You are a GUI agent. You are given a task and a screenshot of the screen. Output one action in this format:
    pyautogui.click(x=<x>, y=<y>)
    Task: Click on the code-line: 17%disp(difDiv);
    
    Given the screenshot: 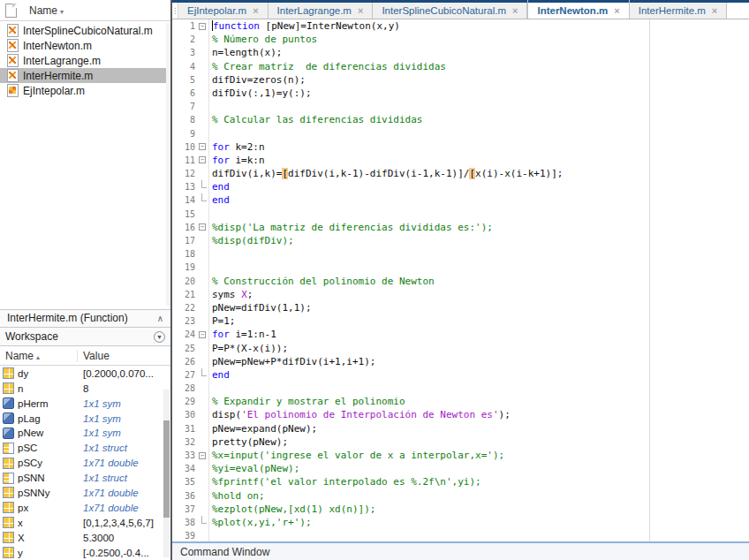 What is the action you would take?
    pyautogui.click(x=461, y=240)
    